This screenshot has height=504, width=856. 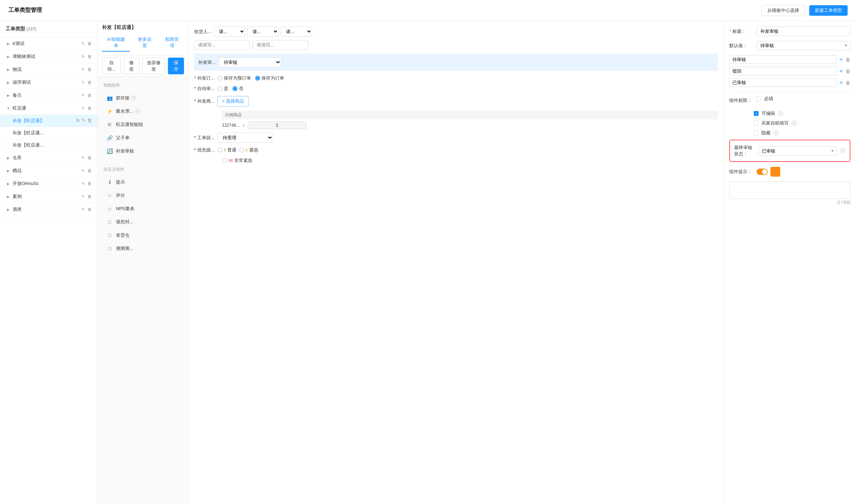 What do you see at coordinates (111, 66) in the screenshot?
I see `auto-button: 自动...` at bounding box center [111, 66].